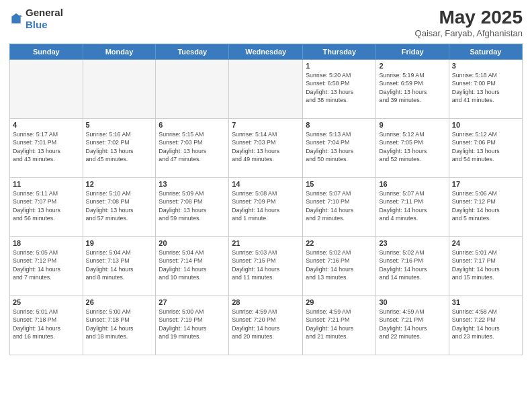  I want to click on week-row-5: 25Sunrise: 5:01 AM Sunset: 7:18 PM Dayli…, so click(266, 326).